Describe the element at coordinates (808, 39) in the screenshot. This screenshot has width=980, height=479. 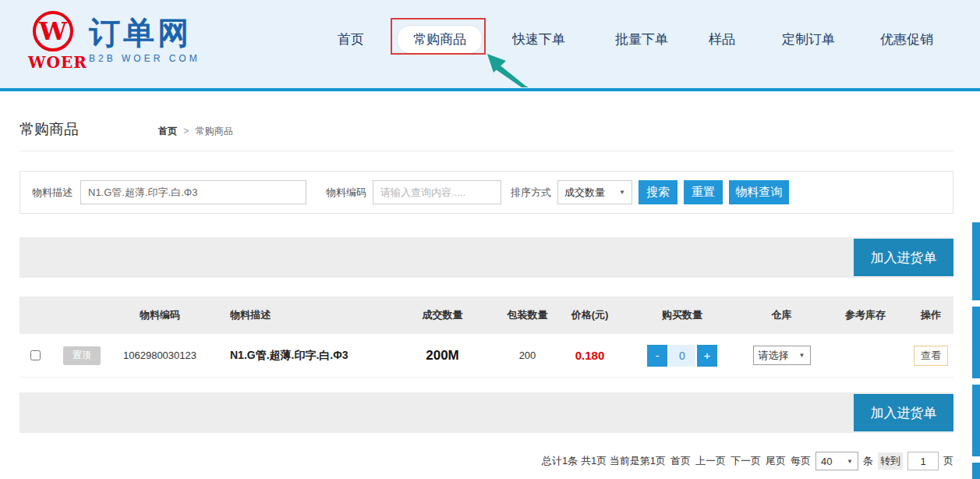
I see `nav-item-custom-order: 定制订单` at that location.